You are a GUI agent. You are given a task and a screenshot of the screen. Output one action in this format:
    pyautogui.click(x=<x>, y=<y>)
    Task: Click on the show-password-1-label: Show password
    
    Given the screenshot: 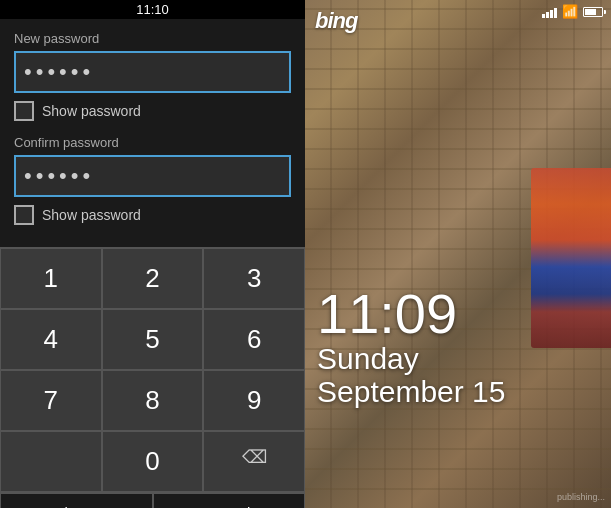 What is the action you would take?
    pyautogui.click(x=92, y=111)
    